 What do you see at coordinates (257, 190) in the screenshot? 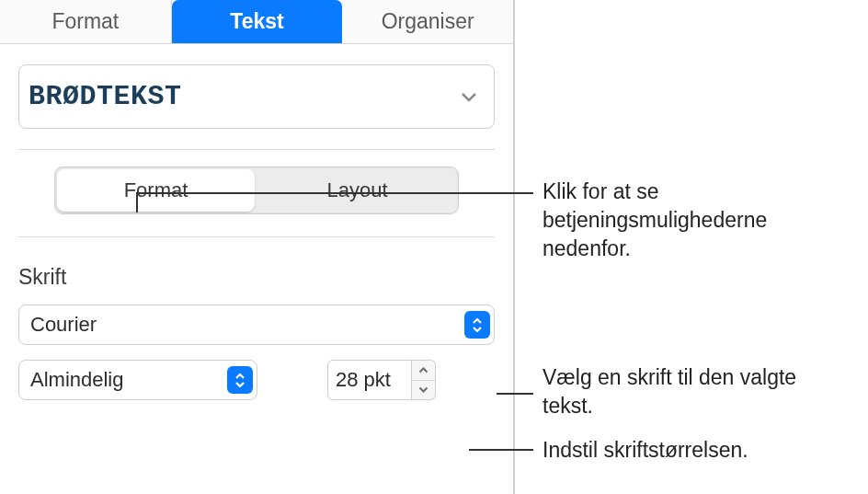
I see `sub-tabs: Format Layout` at bounding box center [257, 190].